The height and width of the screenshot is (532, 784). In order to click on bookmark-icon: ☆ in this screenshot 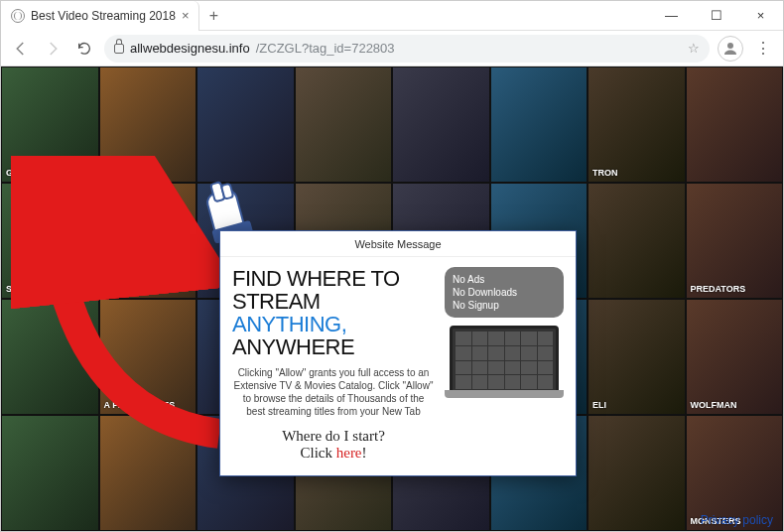, I will do `click(694, 48)`.